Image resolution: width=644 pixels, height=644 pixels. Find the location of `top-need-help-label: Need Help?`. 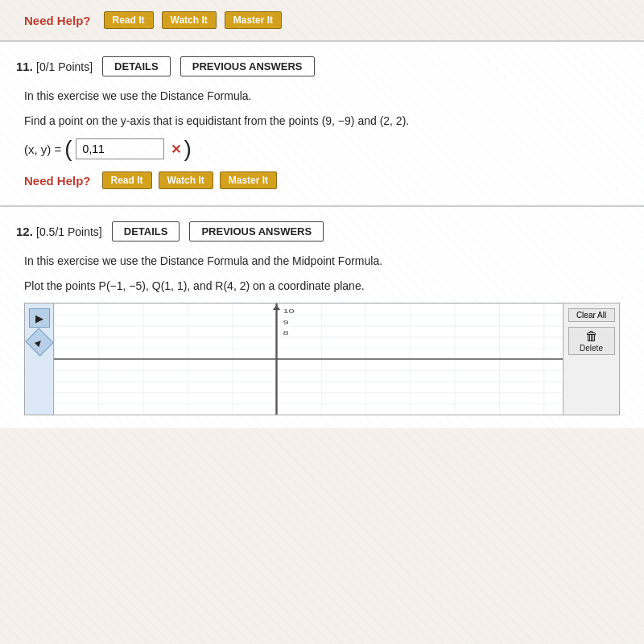

top-need-help-label: Need Help? is located at coordinates (58, 21).